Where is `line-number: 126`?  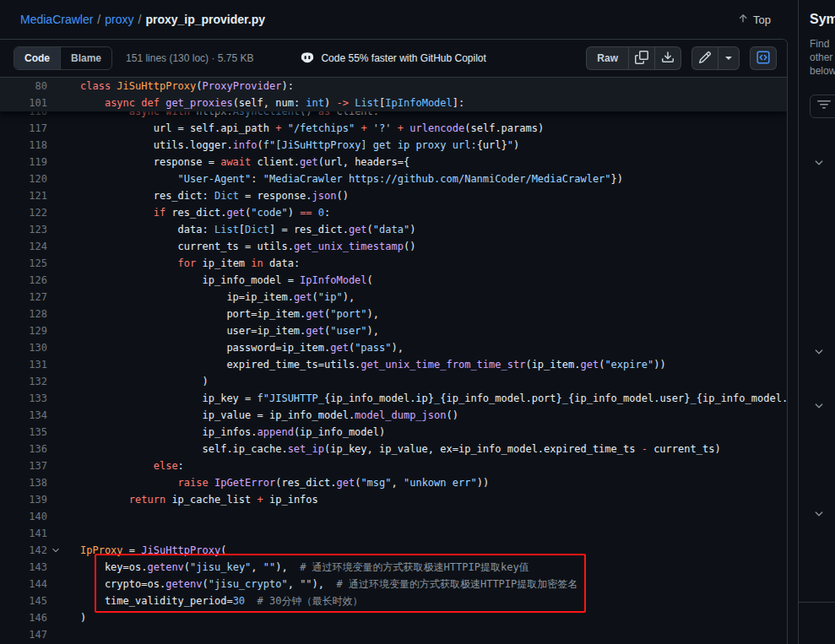 line-number: 126 is located at coordinates (24, 280).